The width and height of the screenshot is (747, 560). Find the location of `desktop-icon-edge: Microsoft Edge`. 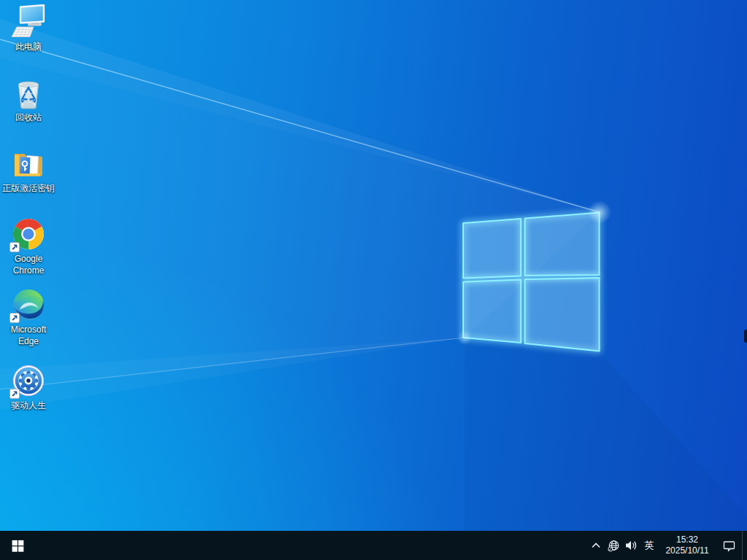

desktop-icon-edge: Microsoft Edge is located at coordinates (28, 317).